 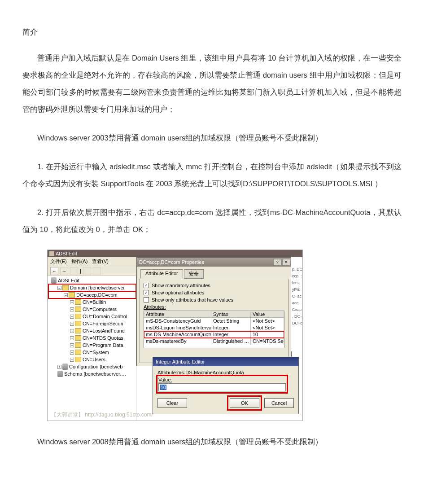 I want to click on step-2: 2. 打开后依次展开图中指示，右击 dc=accp,dc=com 选择属性，找到…, so click(x=212, y=221).